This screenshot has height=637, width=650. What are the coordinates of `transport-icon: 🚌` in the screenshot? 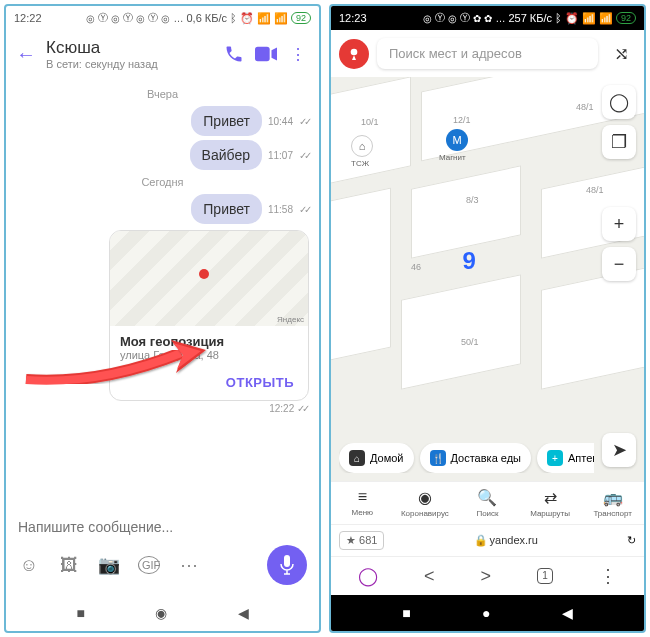 It's located at (612, 498).